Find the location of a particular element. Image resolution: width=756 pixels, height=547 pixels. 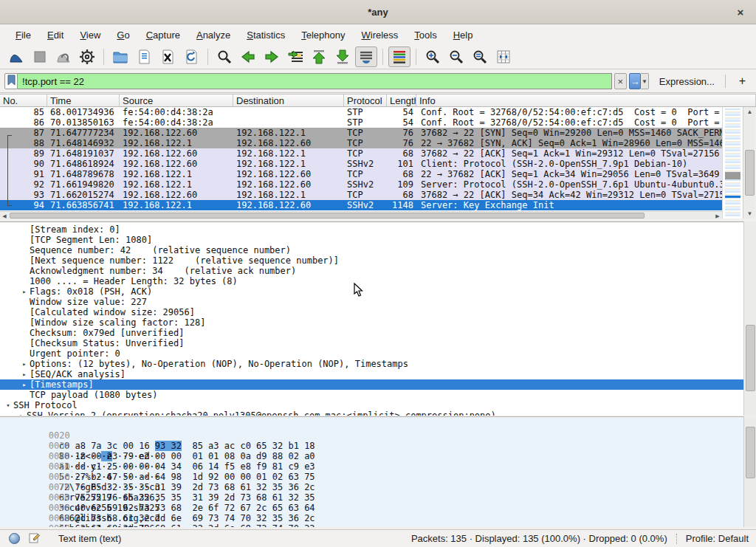

go-first-packet-button is located at coordinates (319, 57).